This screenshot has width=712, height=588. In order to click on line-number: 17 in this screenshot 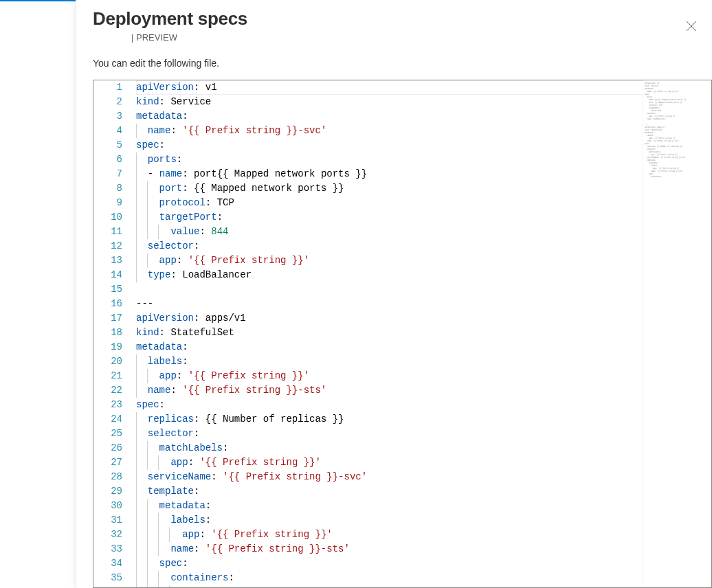, I will do `click(108, 319)`.